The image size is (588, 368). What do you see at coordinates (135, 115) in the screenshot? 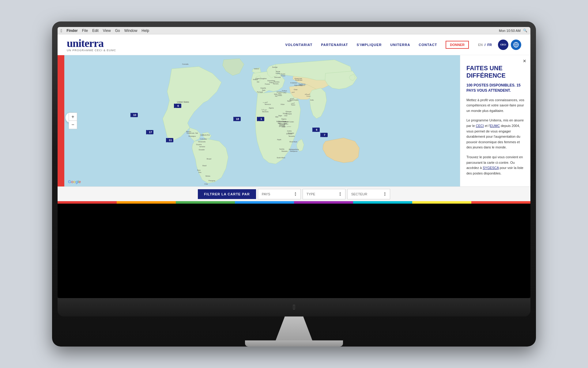
I see `map-pin-10-mexico: 10` at bounding box center [135, 115].